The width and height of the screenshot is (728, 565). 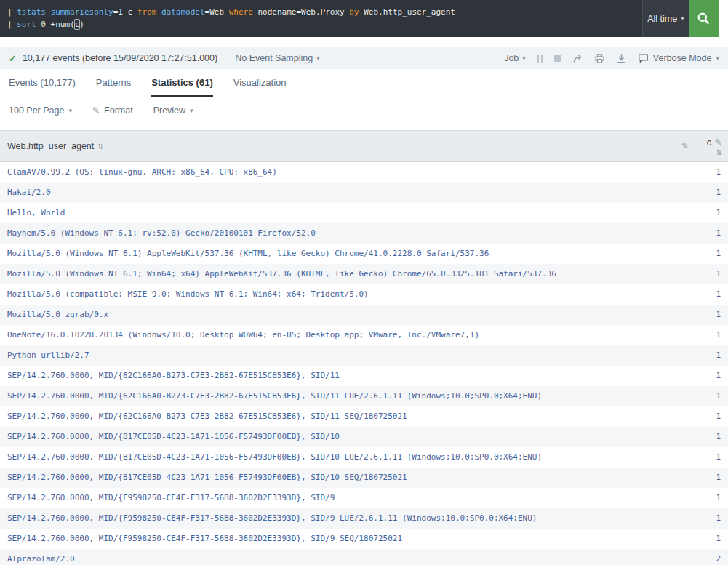 I want to click on user-agent-cell: Mozilla/5.0 (Windows NT 6.1) AppleWebKit…, so click(x=348, y=254).